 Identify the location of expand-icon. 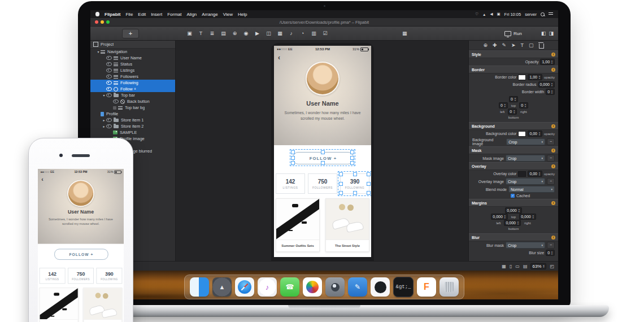
(104, 120).